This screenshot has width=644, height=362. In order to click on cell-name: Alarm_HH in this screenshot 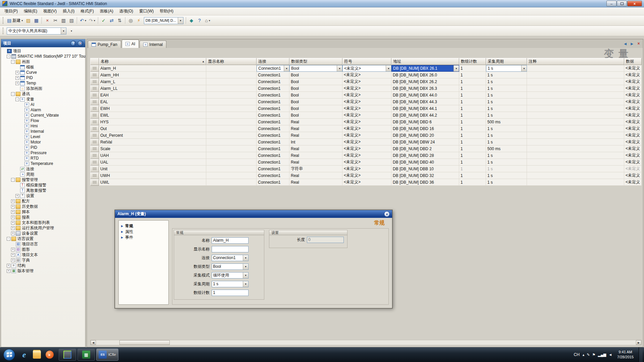, I will do `click(153, 75)`.